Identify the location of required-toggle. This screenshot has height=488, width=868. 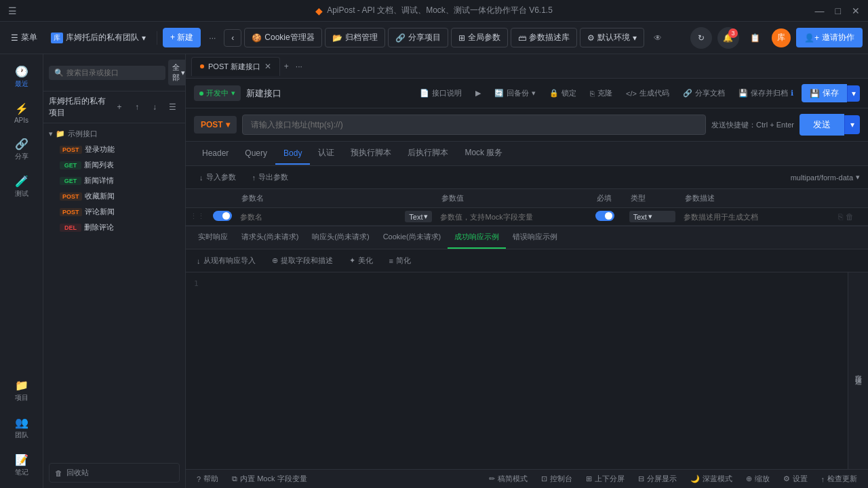
(605, 216).